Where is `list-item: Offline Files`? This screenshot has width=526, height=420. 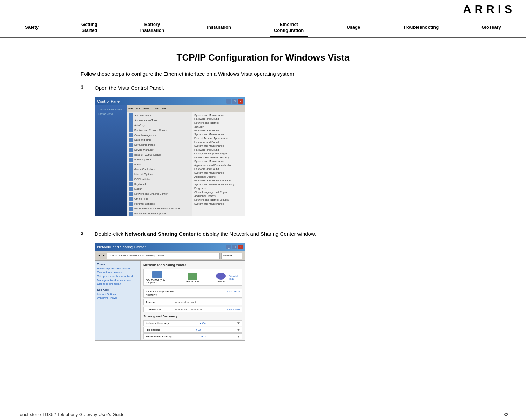 list-item: Offline Files is located at coordinates (159, 199).